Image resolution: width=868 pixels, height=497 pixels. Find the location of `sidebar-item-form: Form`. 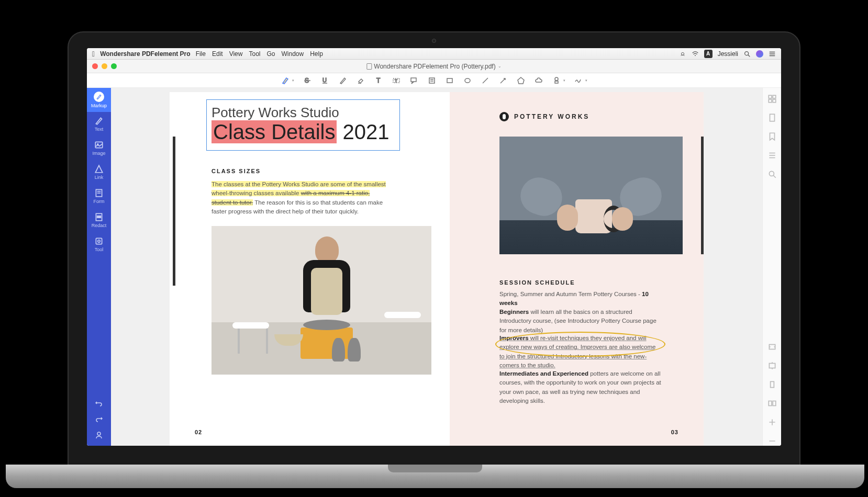

sidebar-item-form: Form is located at coordinates (99, 196).